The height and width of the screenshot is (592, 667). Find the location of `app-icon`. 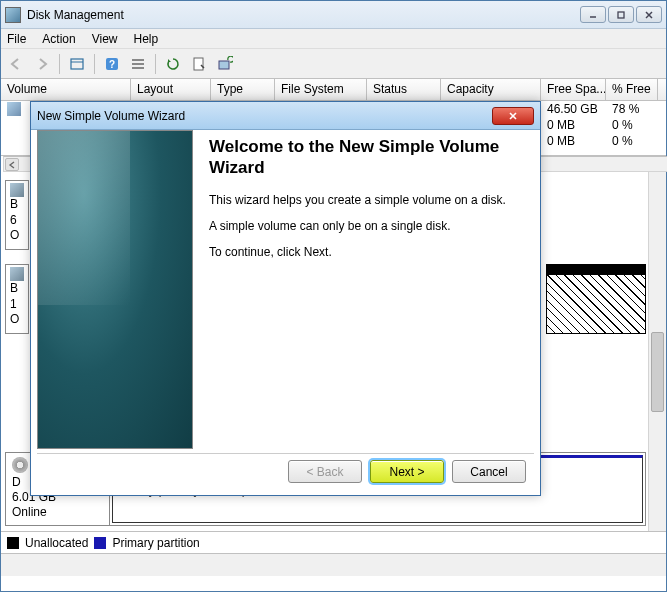

app-icon is located at coordinates (13, 15).